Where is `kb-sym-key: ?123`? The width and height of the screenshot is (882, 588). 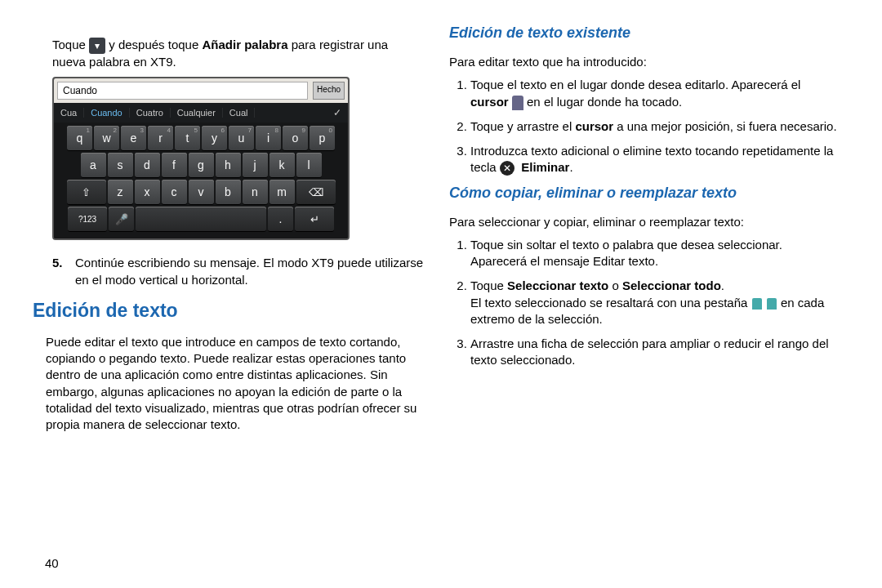 kb-sym-key: ?123 is located at coordinates (87, 219).